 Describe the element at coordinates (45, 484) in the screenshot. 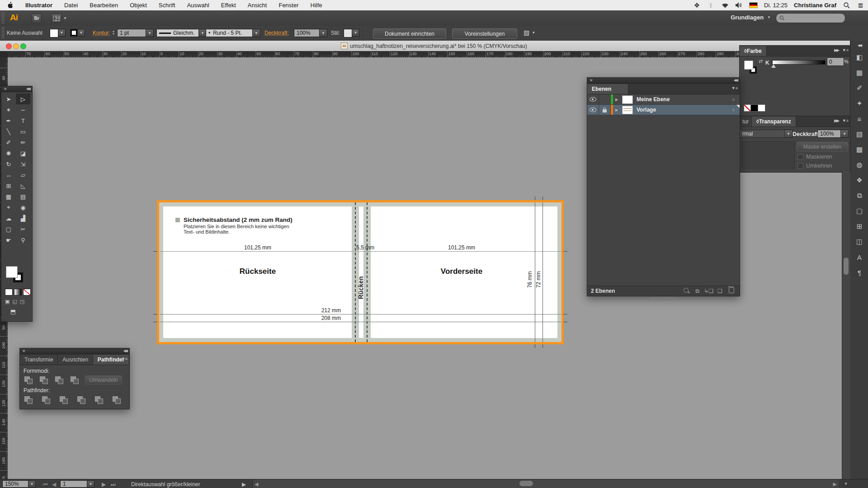

I see `first-artboard-icon: ⏮` at that location.